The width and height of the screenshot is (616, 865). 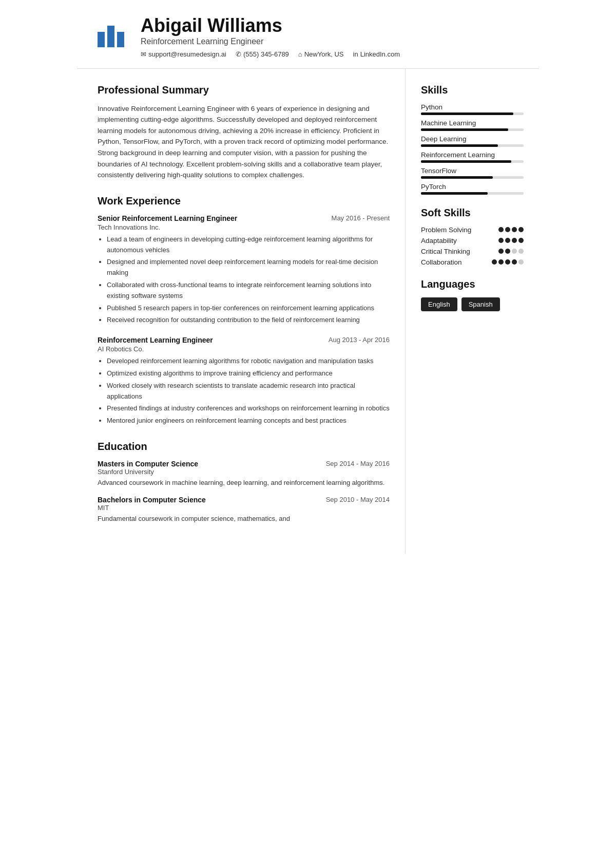 I want to click on languages-section: Languages EnglishSpanish, so click(x=472, y=295).